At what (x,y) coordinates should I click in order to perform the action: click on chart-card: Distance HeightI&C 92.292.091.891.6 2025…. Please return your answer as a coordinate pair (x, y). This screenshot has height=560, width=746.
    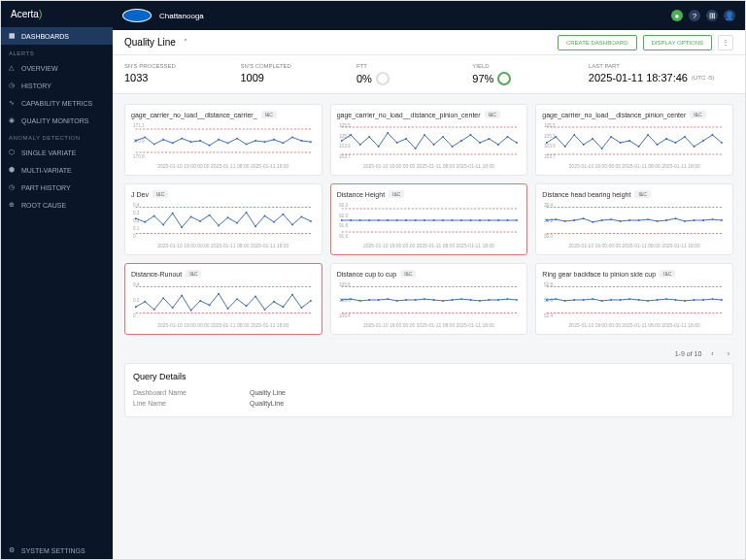
    Looking at the image, I should click on (429, 219).